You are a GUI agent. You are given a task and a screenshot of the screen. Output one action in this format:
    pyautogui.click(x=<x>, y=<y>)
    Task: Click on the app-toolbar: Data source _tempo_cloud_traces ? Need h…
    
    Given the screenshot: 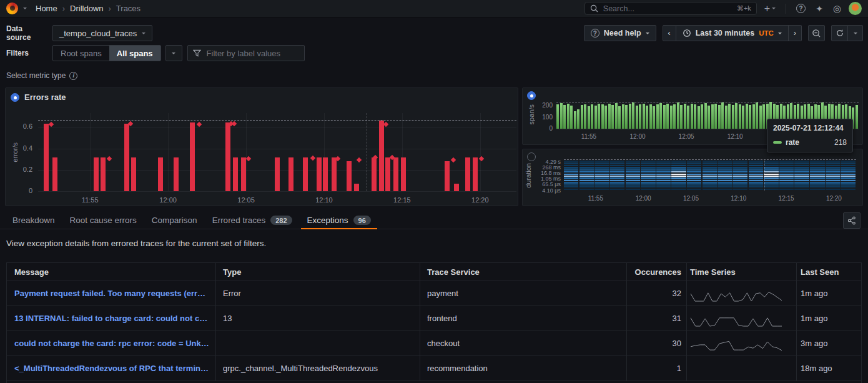 What is the action you would take?
    pyautogui.click(x=435, y=33)
    